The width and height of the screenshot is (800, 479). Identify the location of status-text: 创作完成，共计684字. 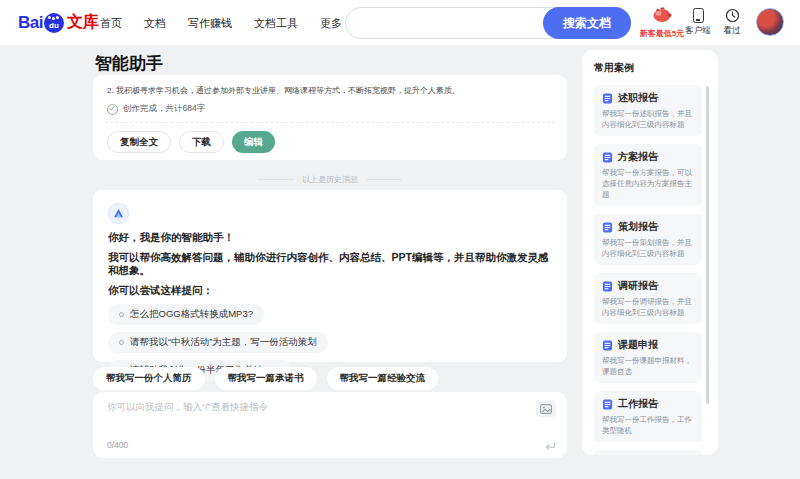
(164, 109).